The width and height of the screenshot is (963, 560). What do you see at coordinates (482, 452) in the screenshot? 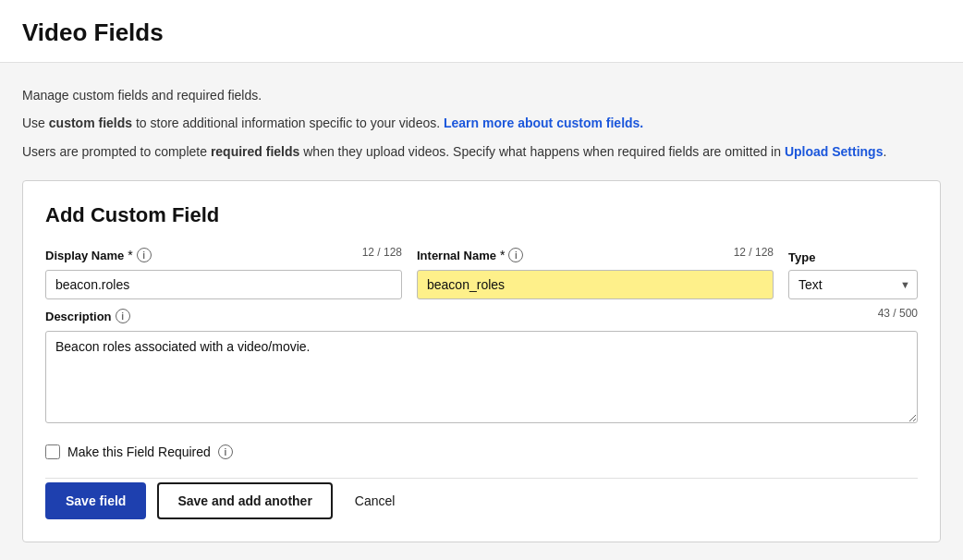
I see `required-field-row: Make this Field Required i` at bounding box center [482, 452].